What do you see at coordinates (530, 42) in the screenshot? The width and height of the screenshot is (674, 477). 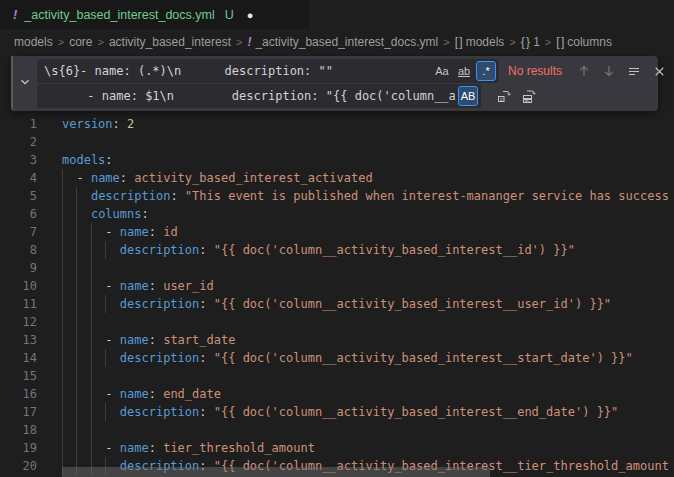 I see `breadcrumb-item-1: { }1` at bounding box center [530, 42].